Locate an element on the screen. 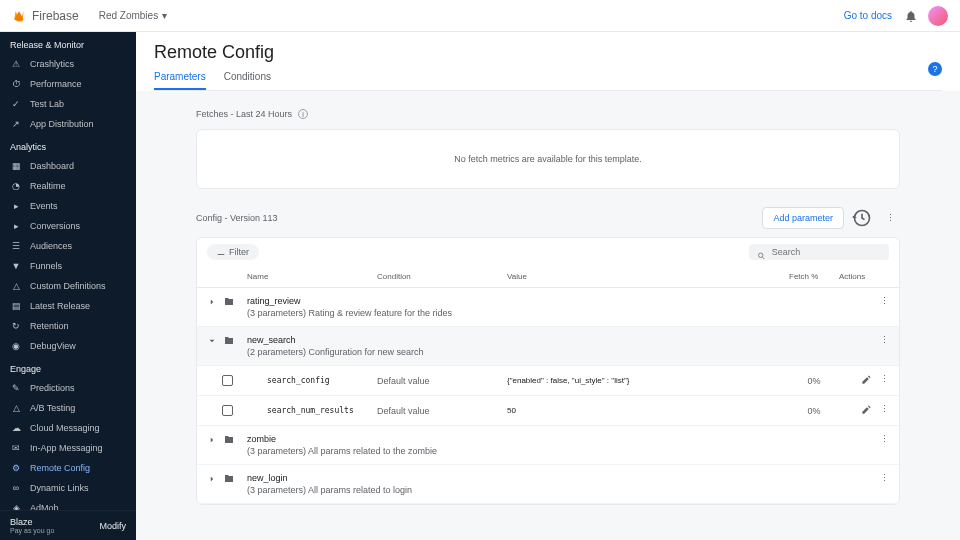 Image resolution: width=960 pixels, height=540 pixels. sidebar-item: ◉DebugView is located at coordinates (68, 346).